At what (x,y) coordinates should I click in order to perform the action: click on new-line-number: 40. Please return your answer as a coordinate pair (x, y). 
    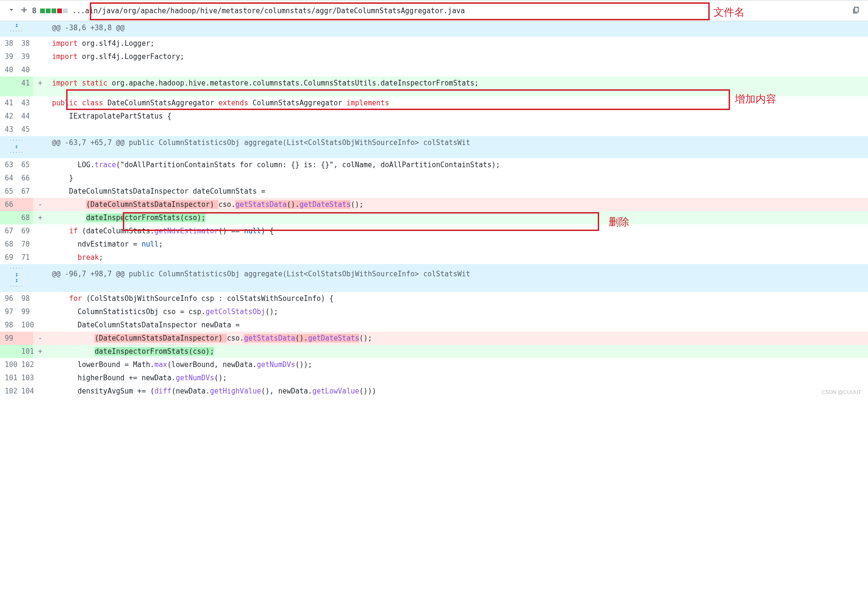
    Looking at the image, I should click on (25, 70).